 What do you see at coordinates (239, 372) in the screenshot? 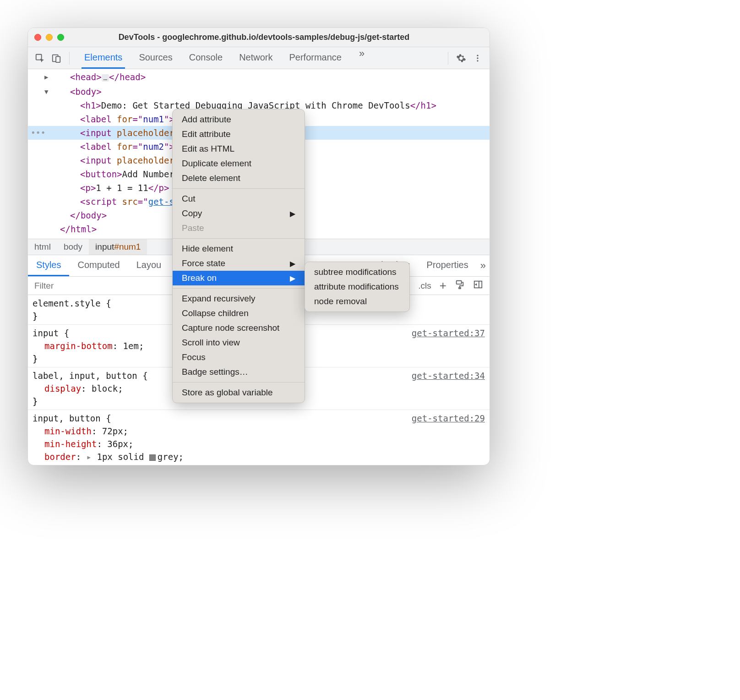
I see `context-menu-item: Badge settings…` at bounding box center [239, 372].